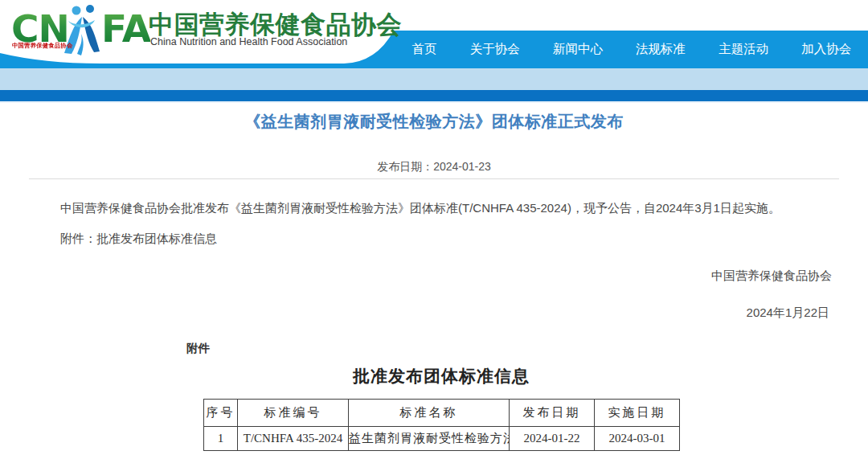  Describe the element at coordinates (293, 439) in the screenshot. I see `cell-code: T/CNHFA 435-2024` at that location.